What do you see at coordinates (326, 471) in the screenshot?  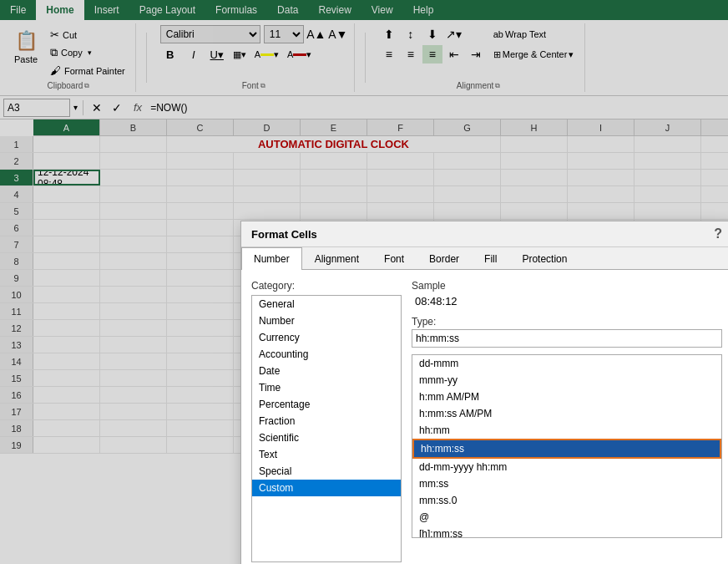 I see `category-special: Special` at bounding box center [326, 471].